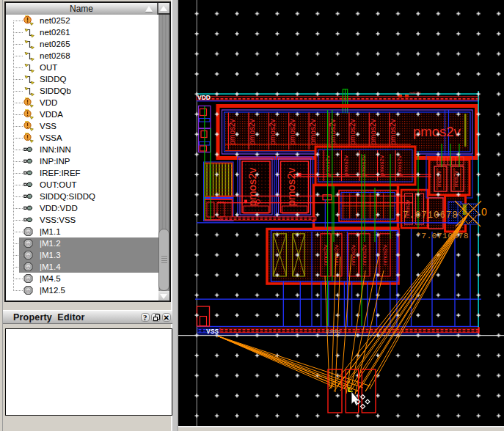 The height and width of the screenshot is (431, 504). What do you see at coordinates (484, 212) in the screenshot?
I see `svg-text: 0` at bounding box center [484, 212].